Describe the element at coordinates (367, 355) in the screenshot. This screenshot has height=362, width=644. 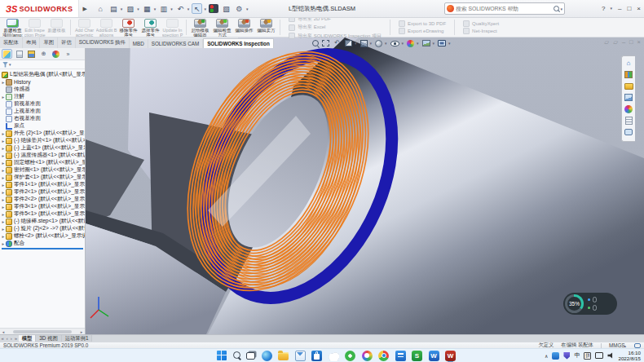
I see `color-wheel-app-icon` at that location.